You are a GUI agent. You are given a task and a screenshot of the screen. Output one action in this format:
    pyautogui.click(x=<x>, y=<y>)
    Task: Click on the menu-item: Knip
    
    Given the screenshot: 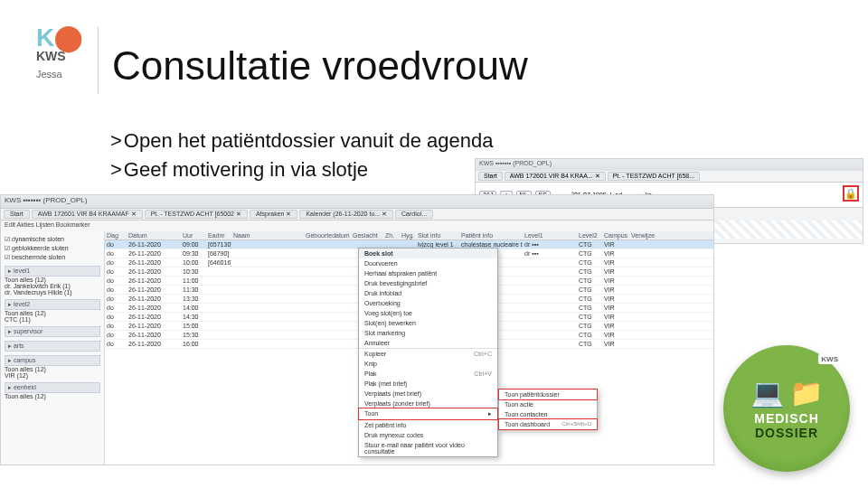 What is the action you would take?
    pyautogui.click(x=429, y=363)
    